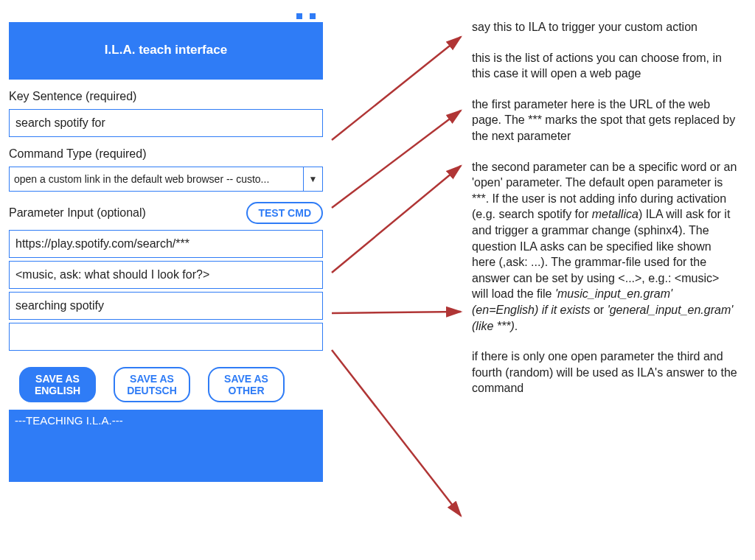 This screenshot has width=755, height=560. Describe the element at coordinates (166, 337) in the screenshot. I see `param-4-input` at that location.